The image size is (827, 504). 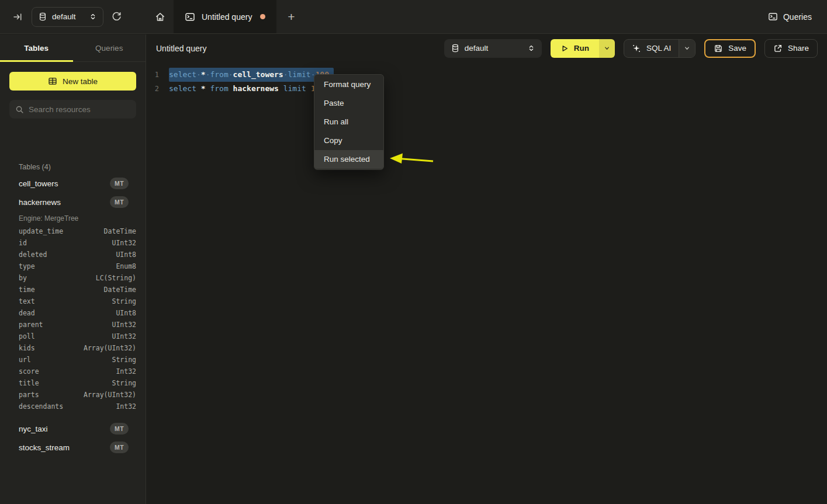 I want to click on menu-item-run-all: Run all, so click(x=349, y=122).